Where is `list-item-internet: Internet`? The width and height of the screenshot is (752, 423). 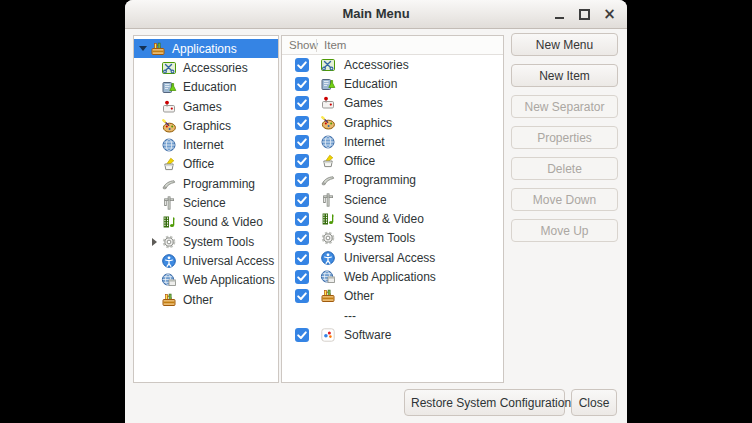 list-item-internet: Internet is located at coordinates (392, 142).